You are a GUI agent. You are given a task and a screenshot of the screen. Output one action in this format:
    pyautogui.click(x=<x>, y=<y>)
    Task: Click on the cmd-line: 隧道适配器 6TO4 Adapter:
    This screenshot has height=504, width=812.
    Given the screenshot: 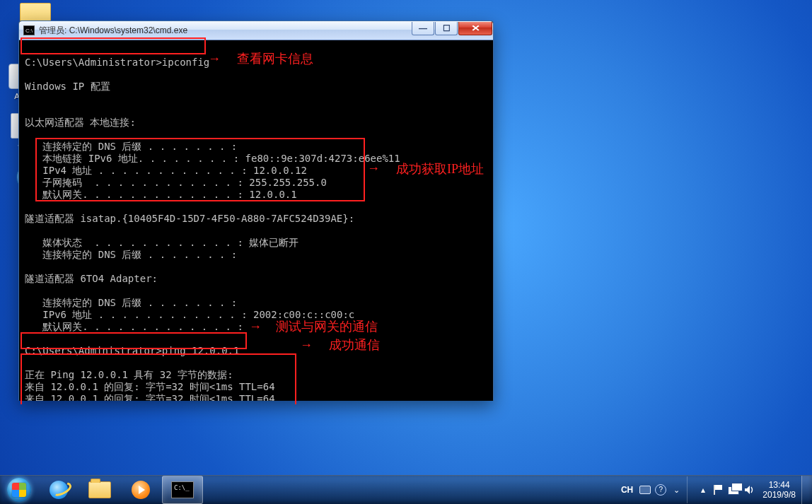 What is the action you would take?
    pyautogui.click(x=91, y=279)
    